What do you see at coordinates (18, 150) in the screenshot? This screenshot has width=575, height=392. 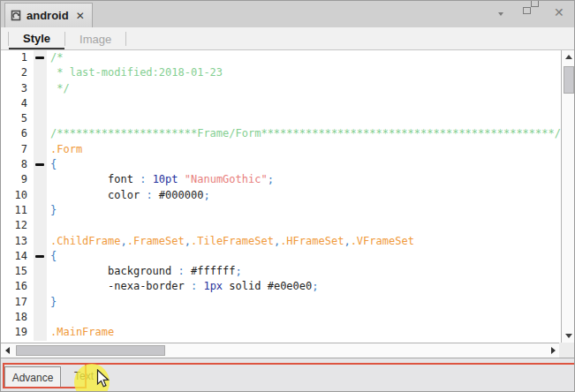 I see `line-number: 7` at bounding box center [18, 150].